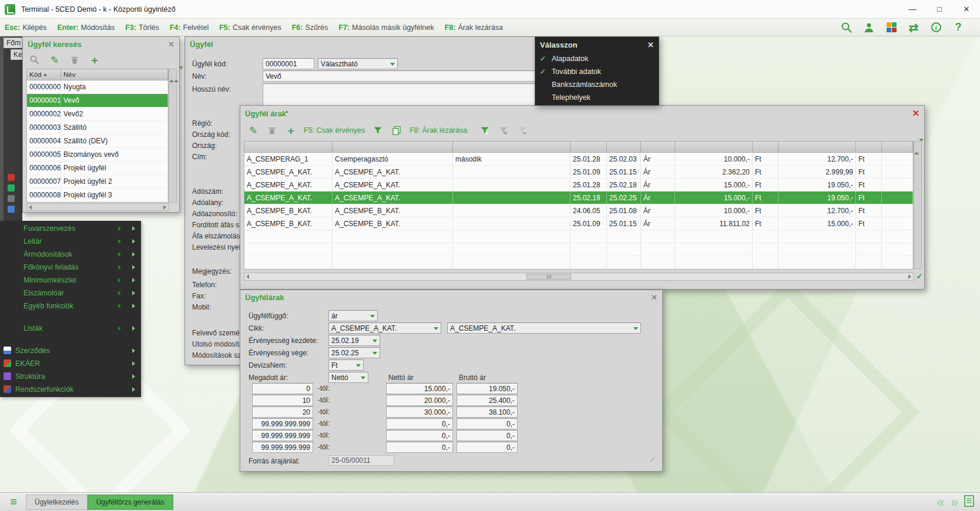 This screenshot has height=511, width=980. Describe the element at coordinates (939, 9) in the screenshot. I see `maximize-button: □` at that location.